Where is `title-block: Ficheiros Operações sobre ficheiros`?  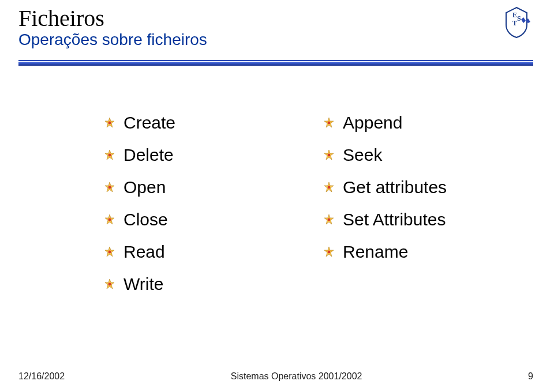
title-block: Ficheiros Operações sobre ficheiros is located at coordinates (113, 27).